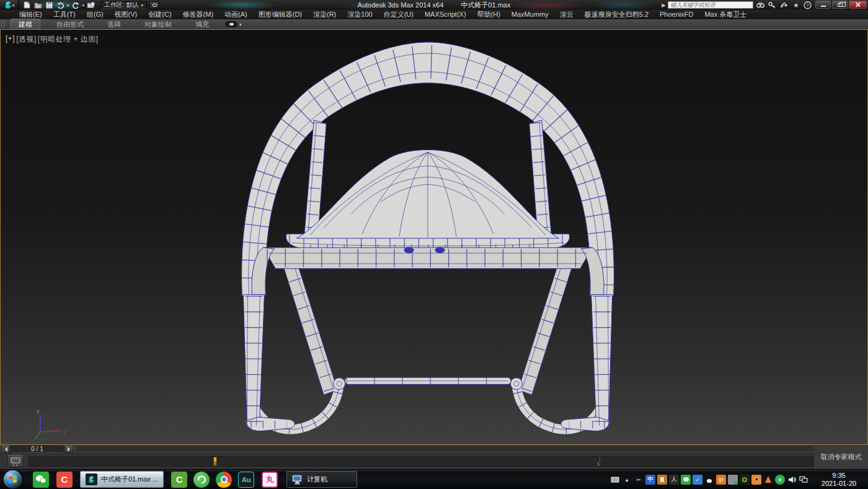 This screenshot has height=489, width=868. What do you see at coordinates (421, 462) in the screenshot?
I see `track-bar: 0 1` at bounding box center [421, 462].